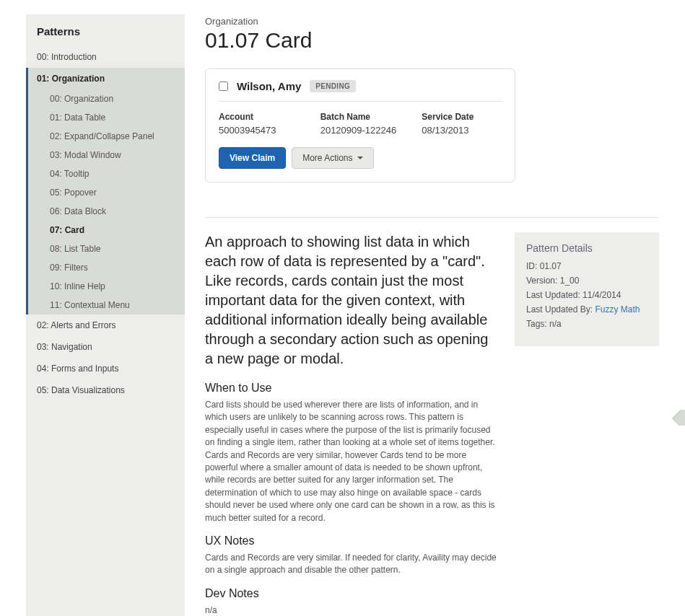 This screenshot has height=616, width=685. What do you see at coordinates (224, 87) in the screenshot?
I see `card-select-checkbox` at bounding box center [224, 87].